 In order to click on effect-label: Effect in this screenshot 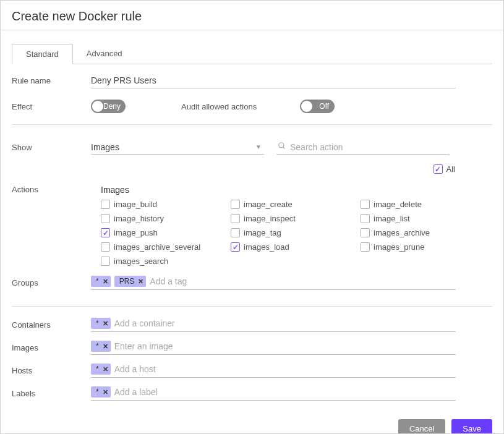, I will do `click(51, 106)`.